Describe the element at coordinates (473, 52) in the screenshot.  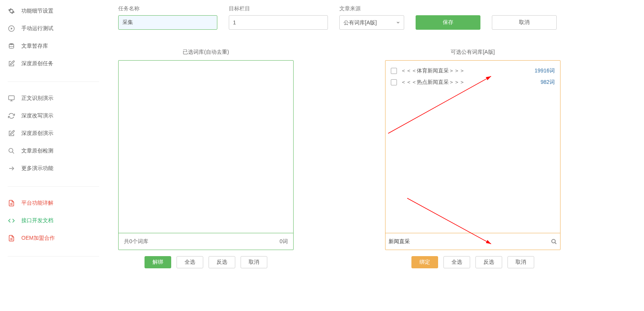
I see `available-panel-title: 可选公有词库[A版]` at that location.